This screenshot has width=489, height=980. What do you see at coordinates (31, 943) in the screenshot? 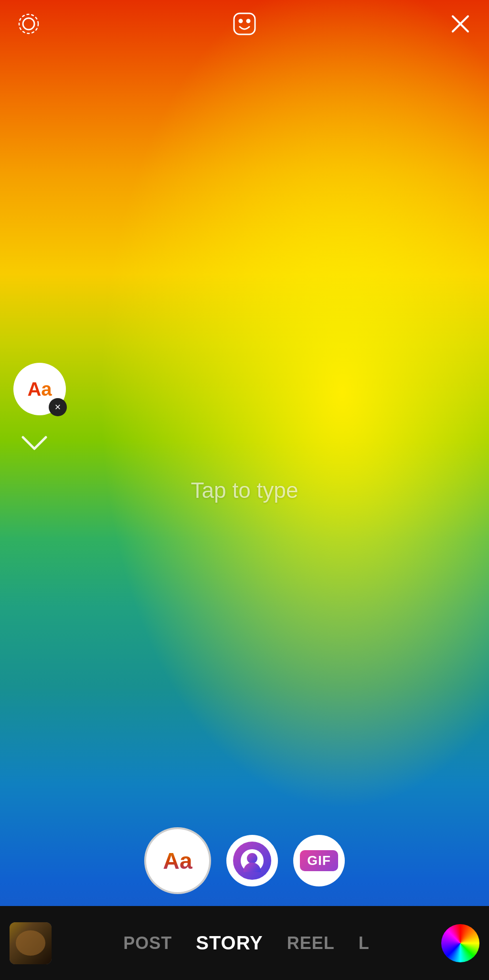
I see `gallery-thumbnail` at bounding box center [31, 943].